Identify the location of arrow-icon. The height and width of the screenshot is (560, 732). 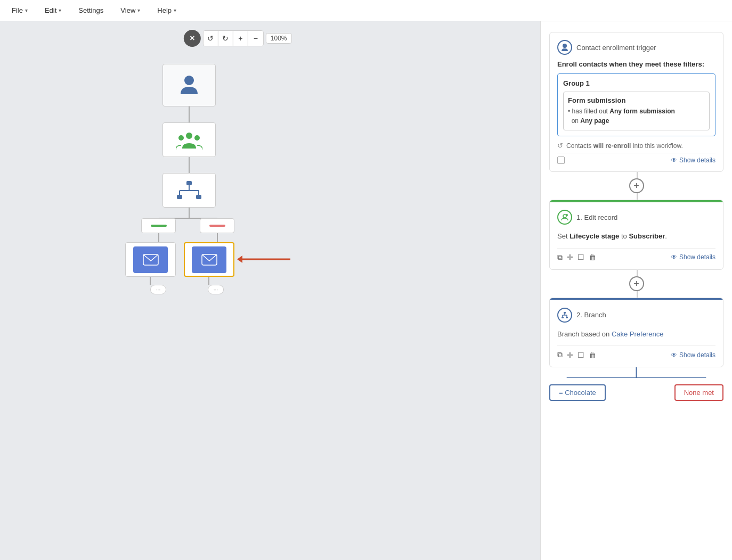
(269, 259).